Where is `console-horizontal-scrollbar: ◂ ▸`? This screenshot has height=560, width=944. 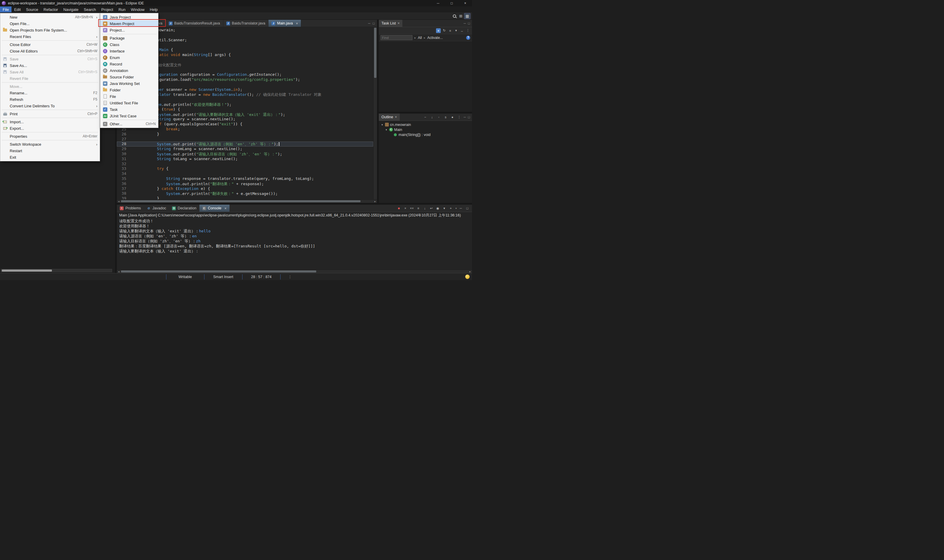 console-horizontal-scrollbar: ◂ ▸ is located at coordinates (294, 271).